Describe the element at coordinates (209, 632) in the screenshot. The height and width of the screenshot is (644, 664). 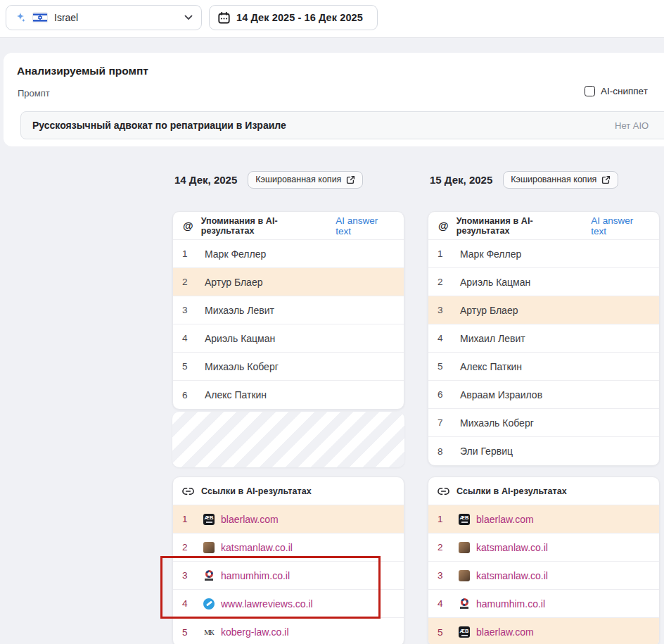
I see `favicon-koberg: МК` at that location.